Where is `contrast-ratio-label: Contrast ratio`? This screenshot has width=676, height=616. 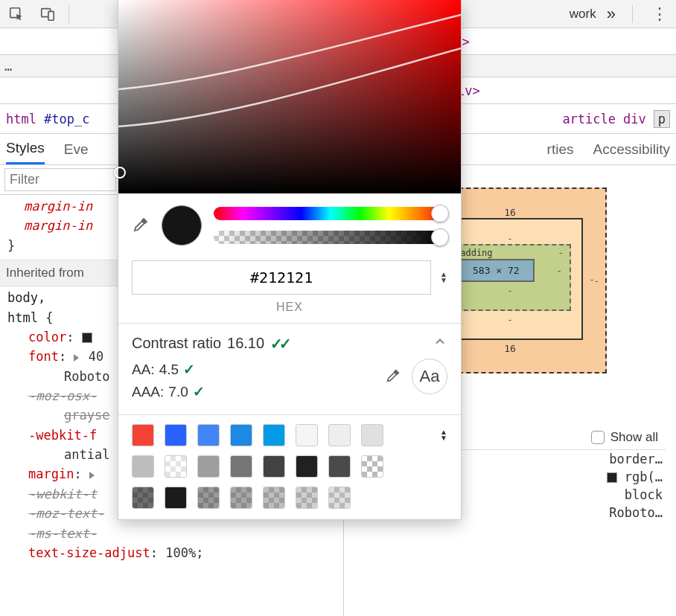 contrast-ratio-label: Contrast ratio is located at coordinates (176, 344).